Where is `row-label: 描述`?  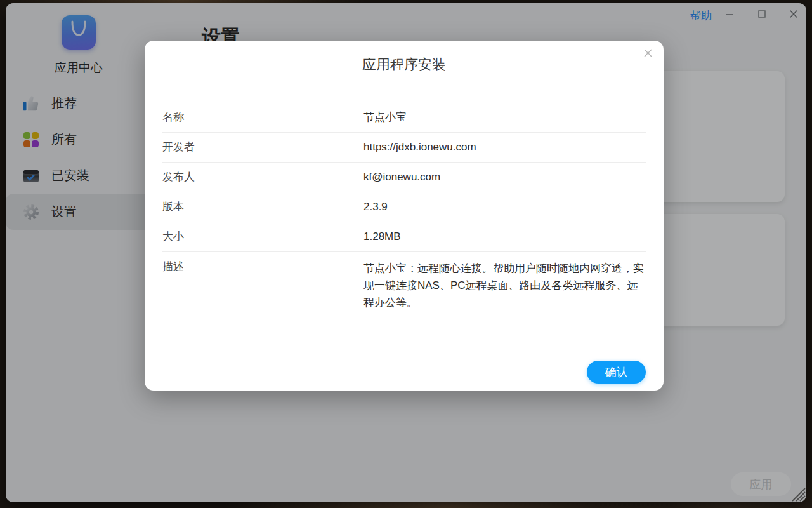
row-label: 描述 is located at coordinates (263, 267).